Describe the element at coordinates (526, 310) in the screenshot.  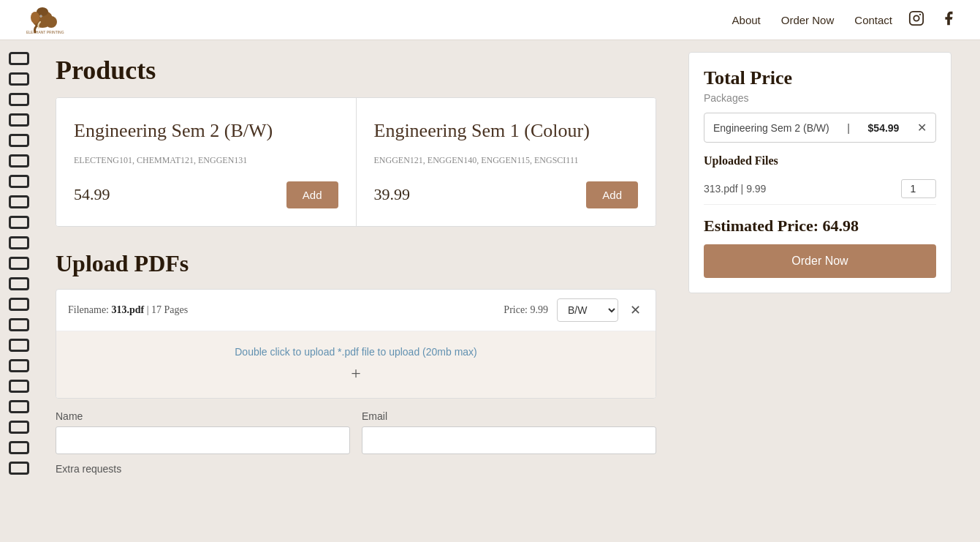
I see `file-price: Price: 9.99` at that location.